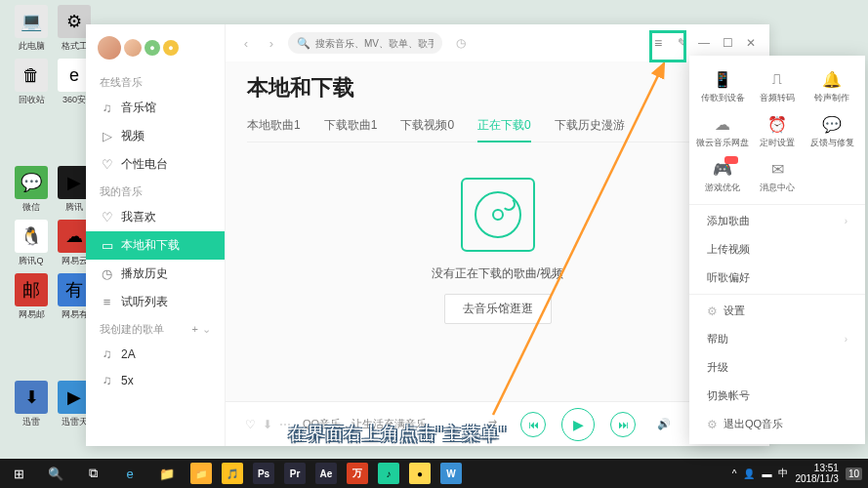 This screenshot has width=868, height=488. What do you see at coordinates (167, 473) in the screenshot?
I see `explorer-button: 📁` at bounding box center [167, 473].